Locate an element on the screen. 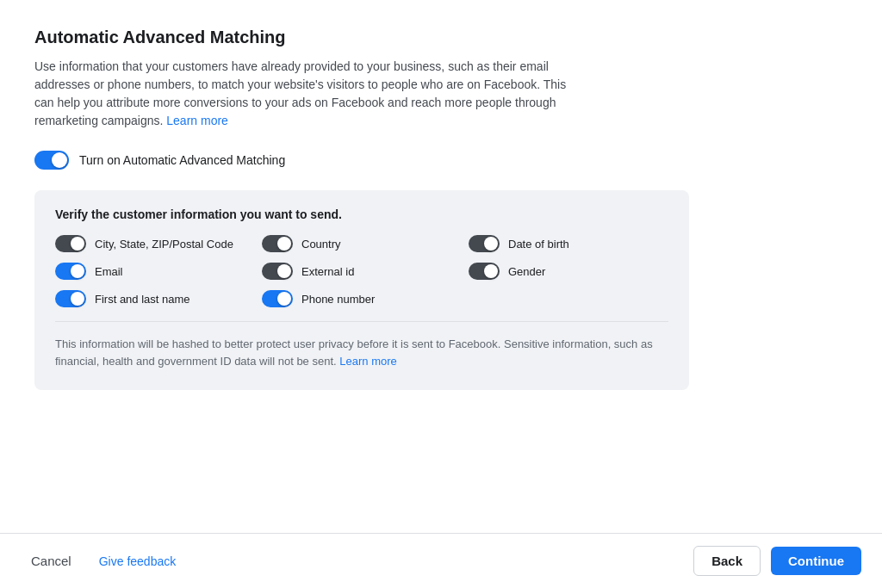 The width and height of the screenshot is (882, 588). toggle-date-of-birth is located at coordinates (484, 244).